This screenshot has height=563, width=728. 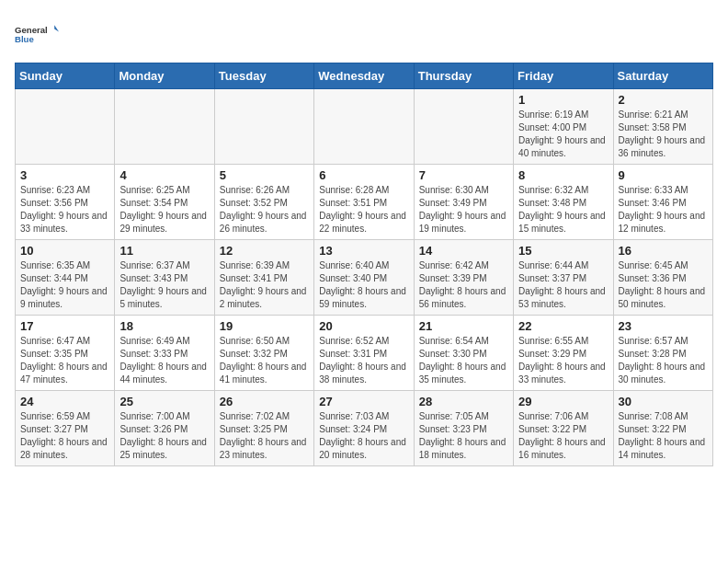 I want to click on calendar-cell: 11Sunrise: 6:37 AM Sunset: 3:43 PM Dayli…, so click(x=165, y=278).